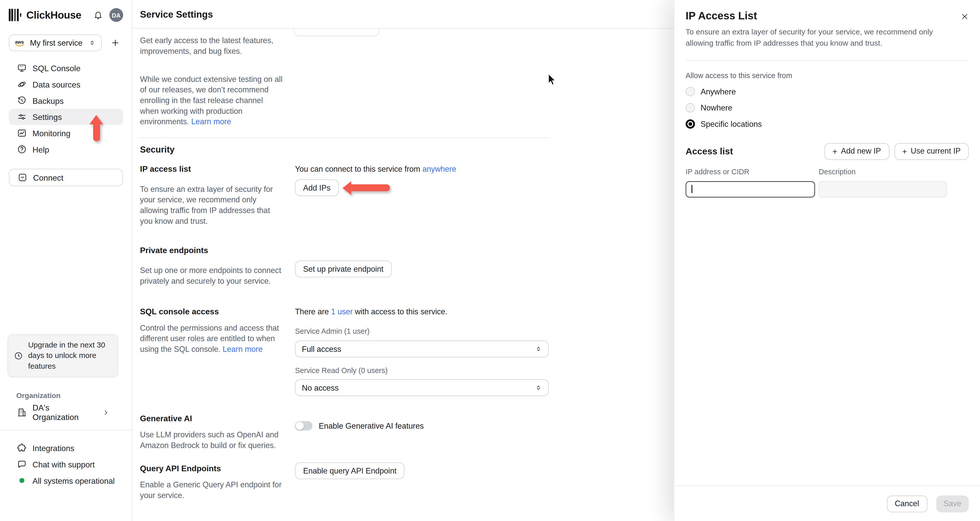  What do you see at coordinates (342, 312) in the screenshot?
I see `one-user-link: 1 user` at bounding box center [342, 312].